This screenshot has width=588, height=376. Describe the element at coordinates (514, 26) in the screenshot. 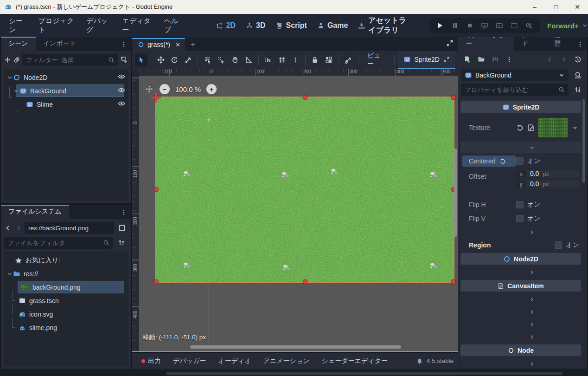

I see `screen-record-button` at that location.